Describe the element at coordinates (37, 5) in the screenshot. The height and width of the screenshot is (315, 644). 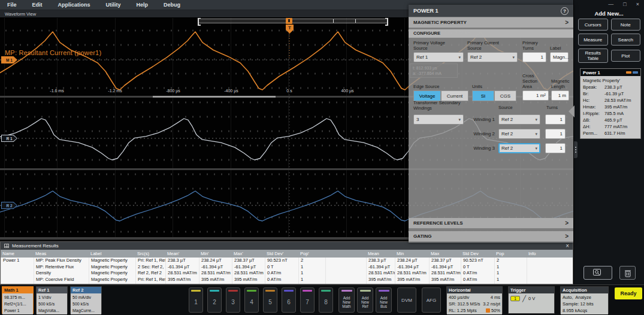
I see `menu-item-edit: Edit` at that location.